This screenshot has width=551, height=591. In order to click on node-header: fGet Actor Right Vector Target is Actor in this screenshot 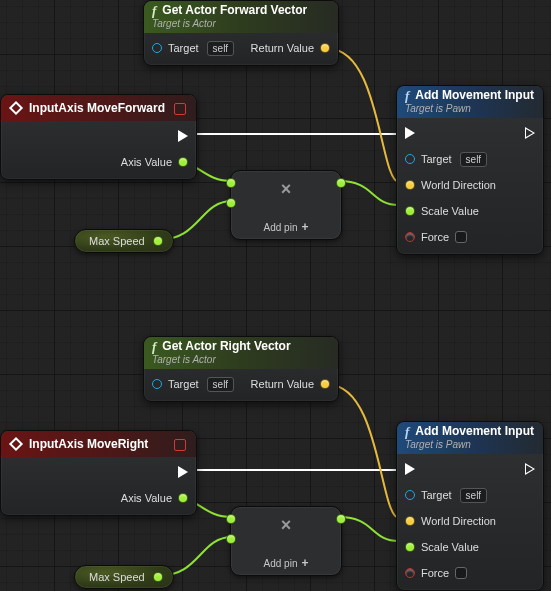, I will do `click(241, 353)`.